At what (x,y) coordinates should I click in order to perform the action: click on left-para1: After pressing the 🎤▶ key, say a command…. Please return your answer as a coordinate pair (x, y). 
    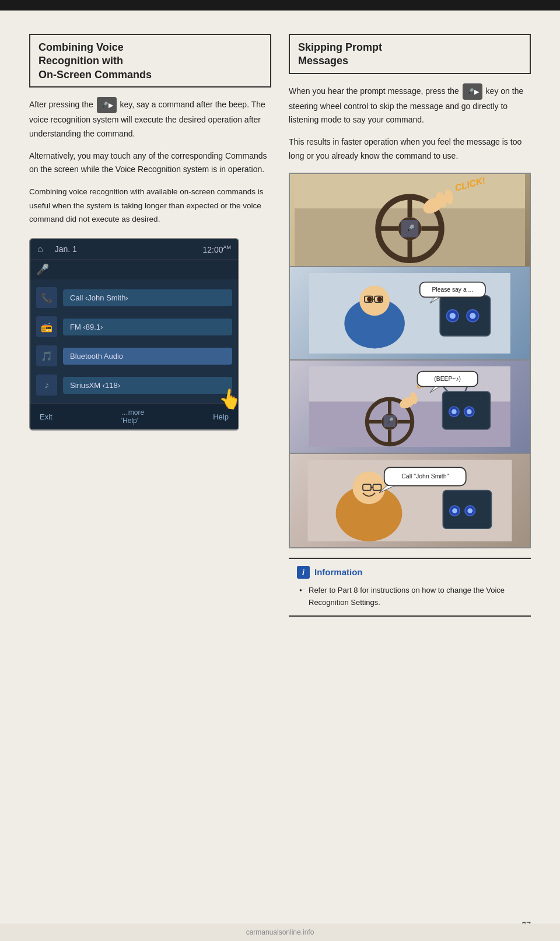
    Looking at the image, I should click on (150, 119).